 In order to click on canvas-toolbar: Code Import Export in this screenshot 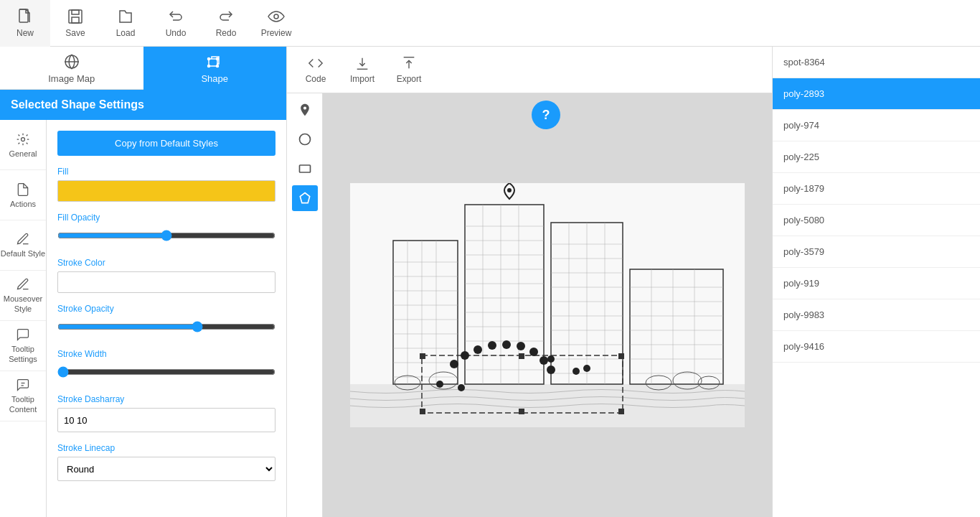, I will do `click(529, 70)`.